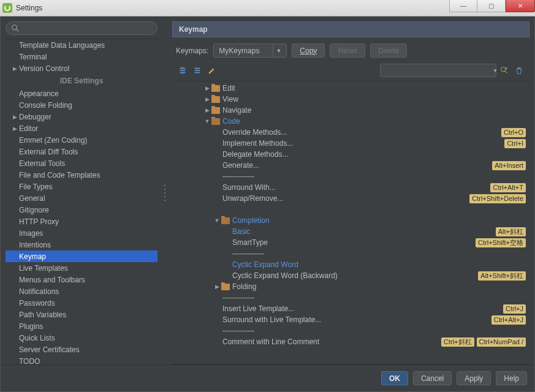 The height and width of the screenshot is (392, 535). Describe the element at coordinates (82, 93) in the screenshot. I see `sidebar-item: Appearance` at that location.